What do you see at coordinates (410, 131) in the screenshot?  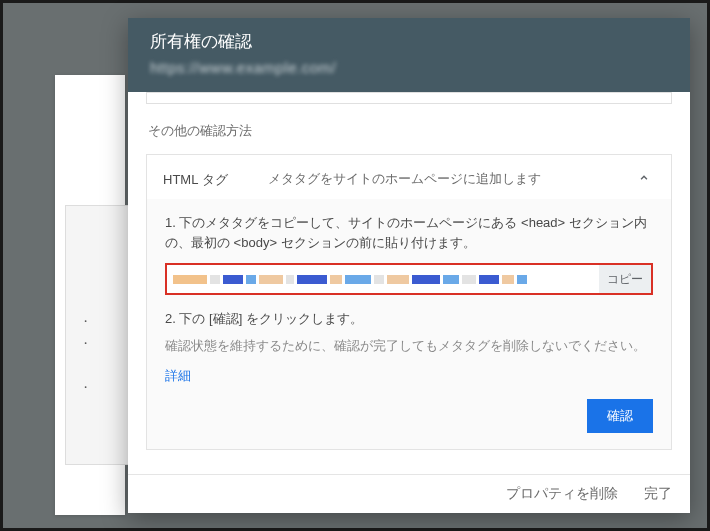 I see `other-methods-heading: その他の確認方法` at bounding box center [410, 131].